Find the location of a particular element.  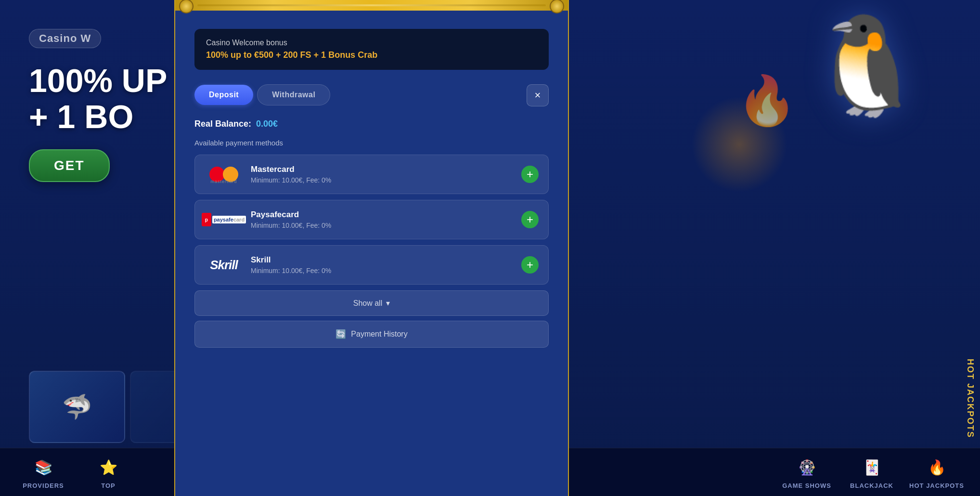

paysafecard-details: Minimum: 10.00€, Fee: 0% is located at coordinates (382, 225).